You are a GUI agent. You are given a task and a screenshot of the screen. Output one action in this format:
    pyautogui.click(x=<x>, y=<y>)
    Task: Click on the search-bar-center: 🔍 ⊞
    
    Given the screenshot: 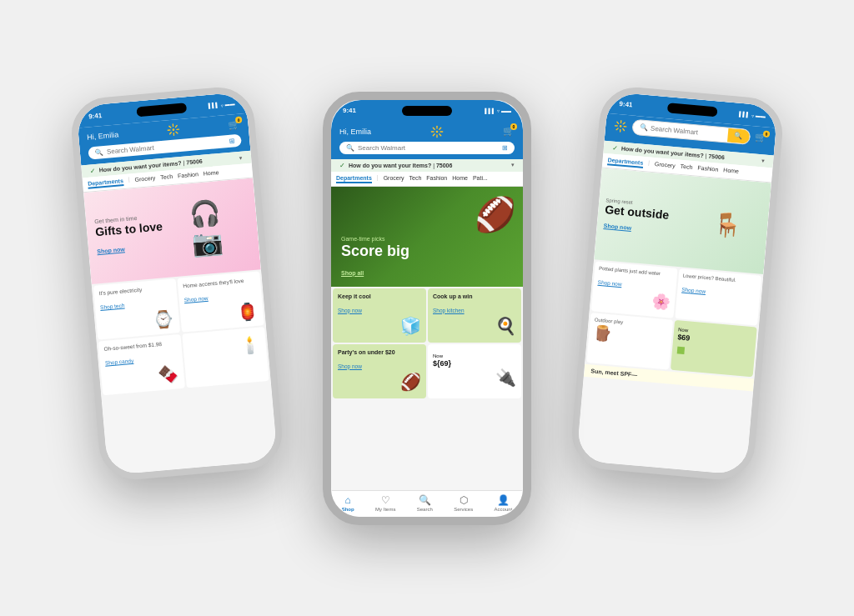 What is the action you would take?
    pyautogui.click(x=427, y=148)
    